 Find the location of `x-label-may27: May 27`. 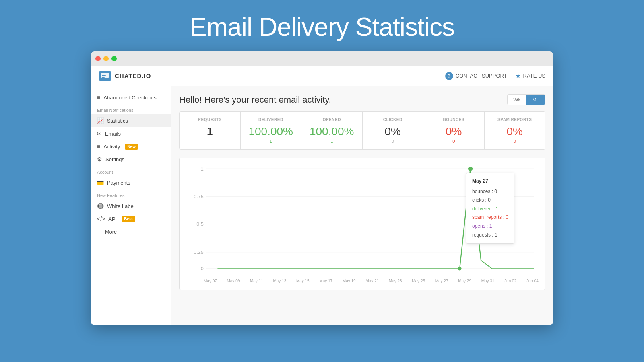

x-label-may27: May 27 is located at coordinates (442, 281).